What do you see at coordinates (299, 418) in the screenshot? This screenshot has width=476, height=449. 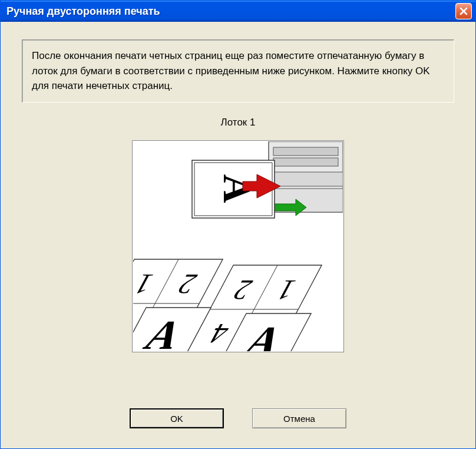 I see `cancel-button: Отмена` at bounding box center [299, 418].